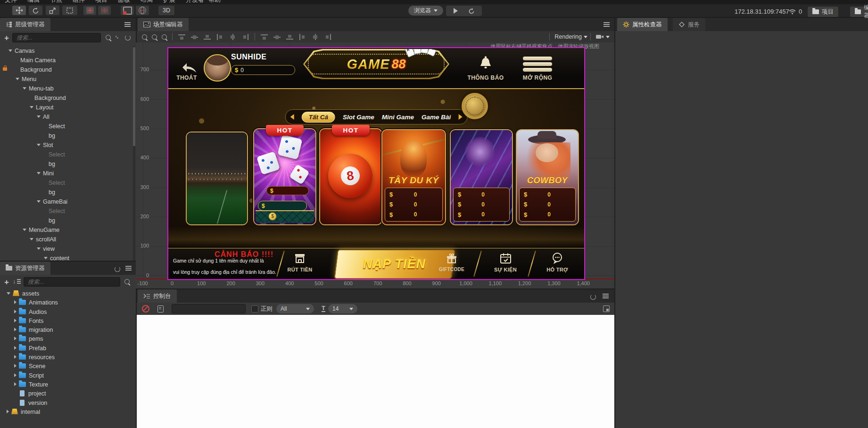  Describe the element at coordinates (295, 309) in the screenshot. I see `log-level-dropdown: All` at that location.